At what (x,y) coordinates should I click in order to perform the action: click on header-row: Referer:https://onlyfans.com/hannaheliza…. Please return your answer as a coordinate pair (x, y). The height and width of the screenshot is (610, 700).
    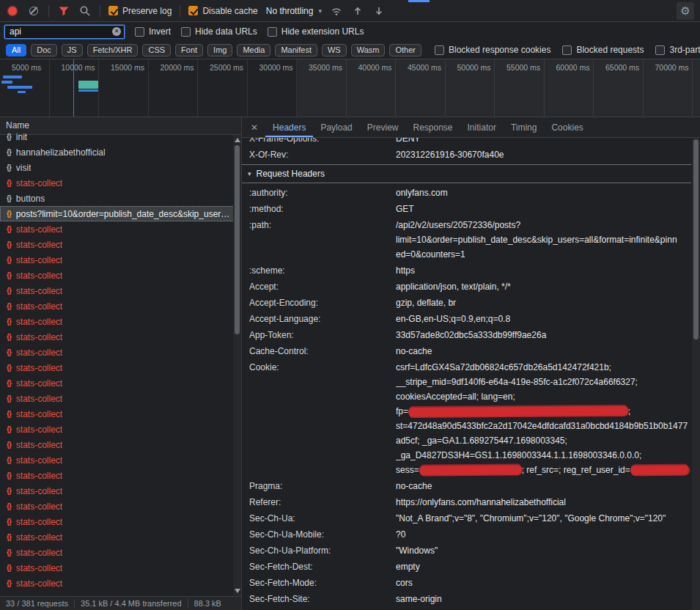
    Looking at the image, I should click on (466, 502).